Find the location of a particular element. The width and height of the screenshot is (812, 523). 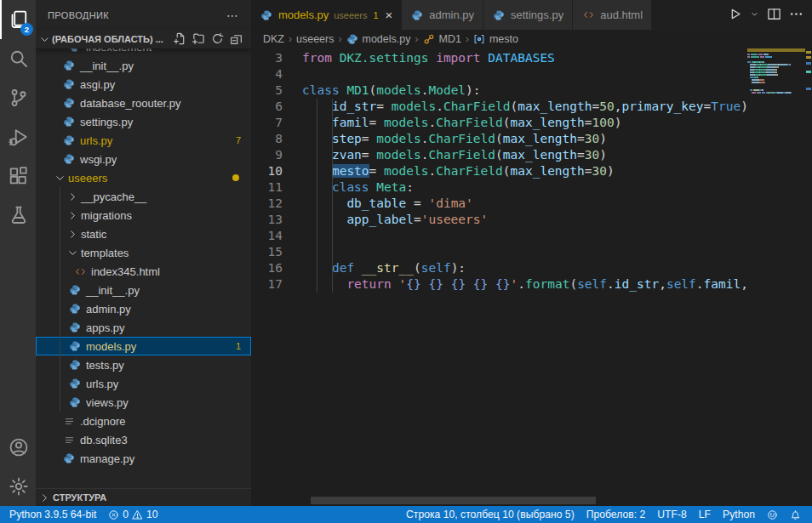

tab-settings.py: settings.py is located at coordinates (528, 15).